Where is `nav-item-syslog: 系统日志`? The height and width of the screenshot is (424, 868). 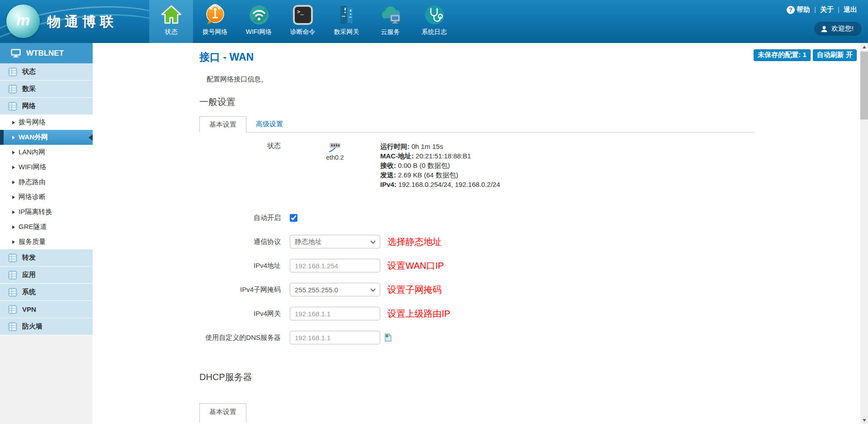 nav-item-syslog: 系统日志 is located at coordinates (434, 22).